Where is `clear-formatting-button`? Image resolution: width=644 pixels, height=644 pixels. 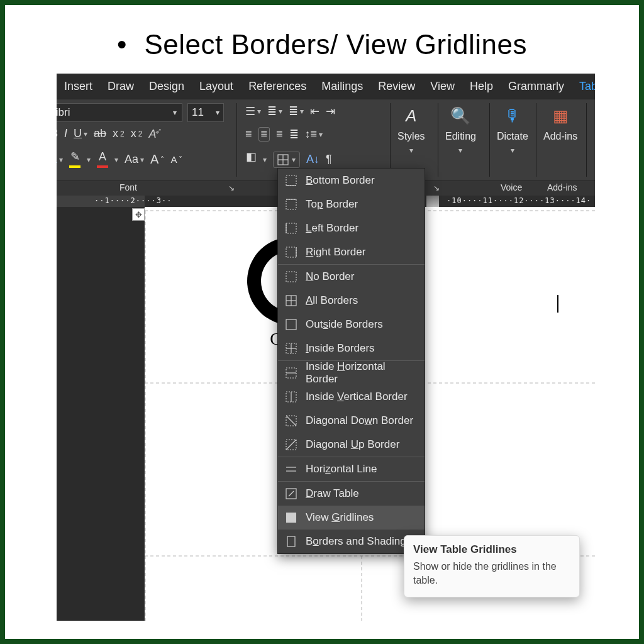 clear-formatting-button is located at coordinates (155, 134).